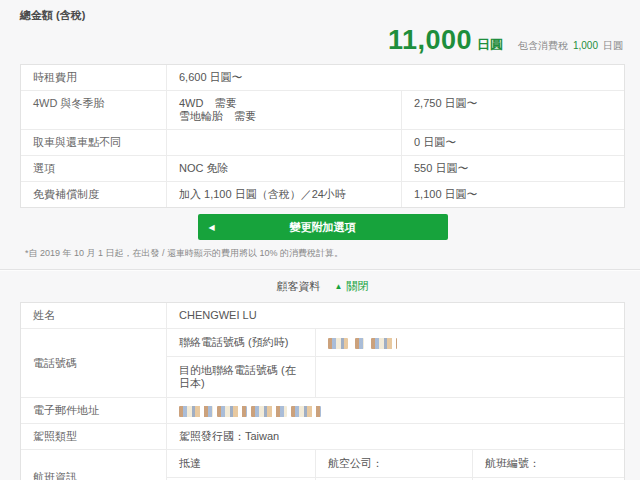  Describe the element at coordinates (94, 465) in the screenshot. I see `row-label: 航班資訊` at that location.